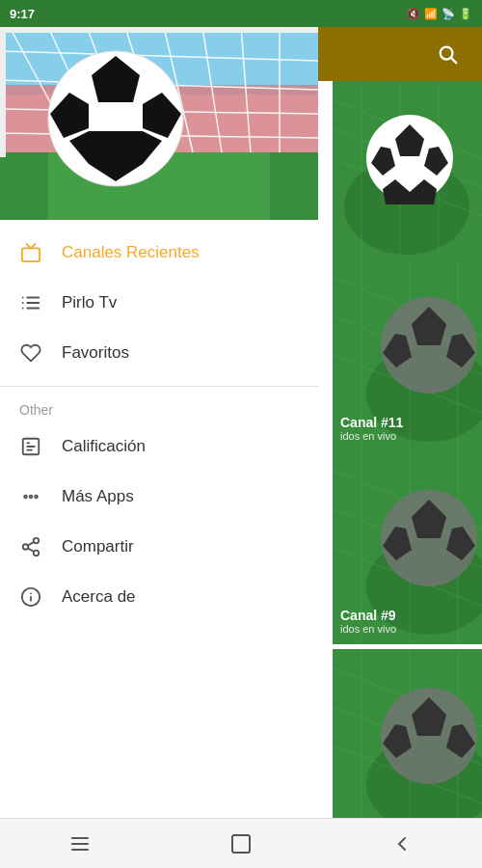  I want to click on other-section-label: Other, so click(159, 406).